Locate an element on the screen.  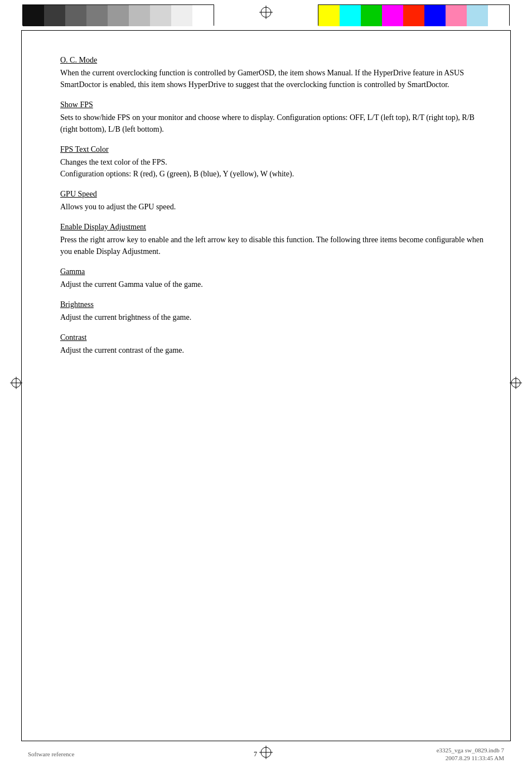
right-side-reg-mark is located at coordinates (516, 384).